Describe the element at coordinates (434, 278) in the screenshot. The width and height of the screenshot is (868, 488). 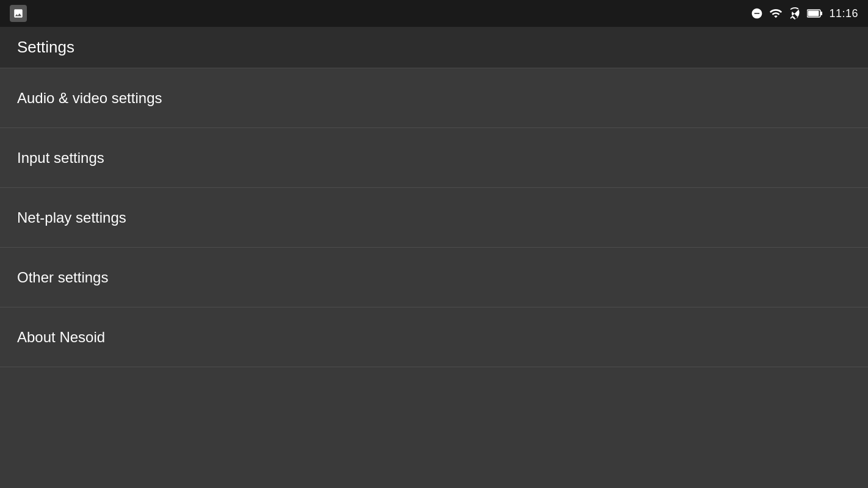
I see `menu-item-other-settings: Other settings` at that location.